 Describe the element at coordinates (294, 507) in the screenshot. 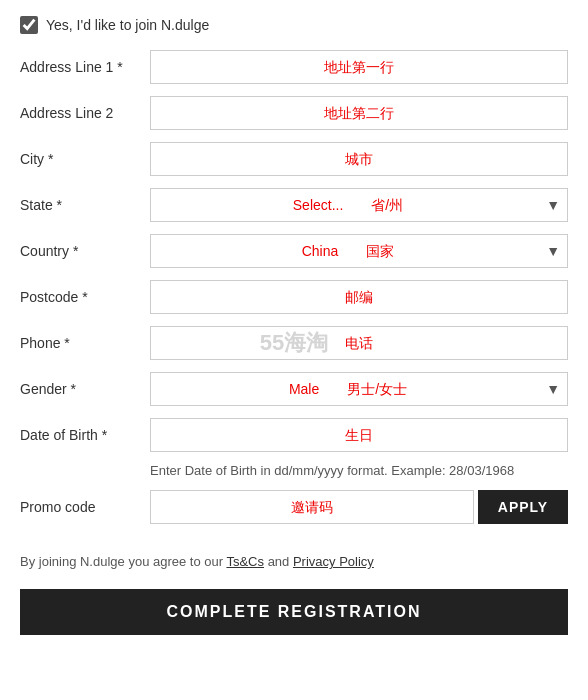

I see `promo-row: Promo code APPLY` at that location.